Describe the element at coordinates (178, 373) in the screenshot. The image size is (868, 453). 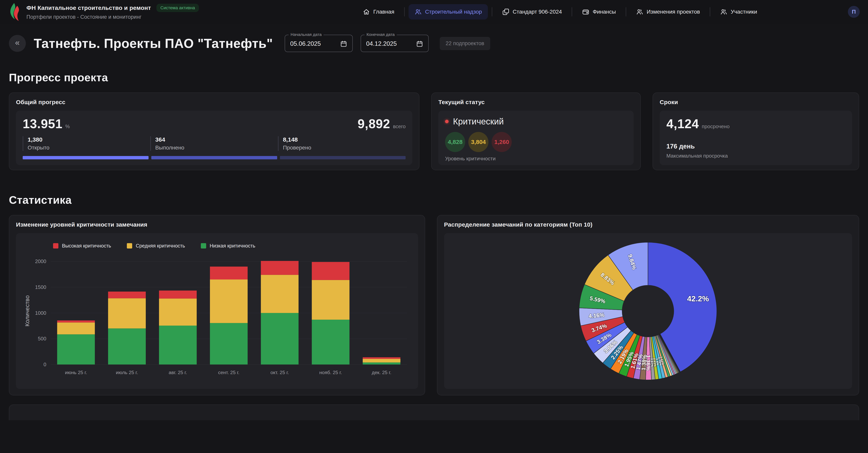
I see `svg-text: авг. 25 г.` at that location.